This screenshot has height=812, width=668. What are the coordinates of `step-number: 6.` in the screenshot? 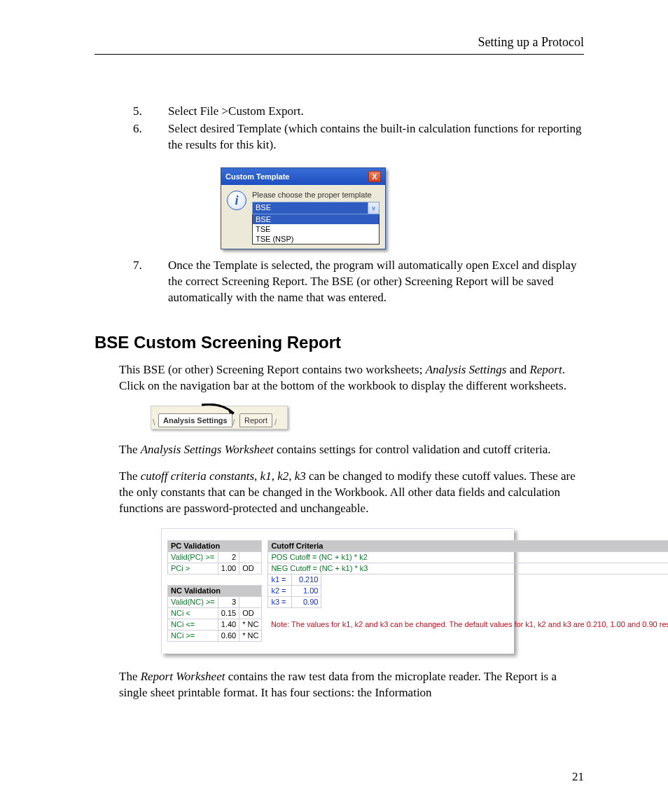 It's located at (151, 129).